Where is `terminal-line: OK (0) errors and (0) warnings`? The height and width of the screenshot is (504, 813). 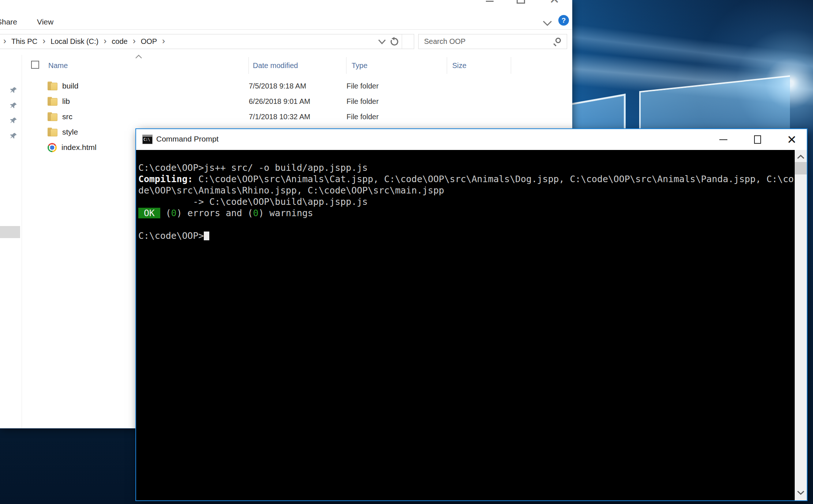 terminal-line: OK (0) errors and (0) warnings is located at coordinates (467, 213).